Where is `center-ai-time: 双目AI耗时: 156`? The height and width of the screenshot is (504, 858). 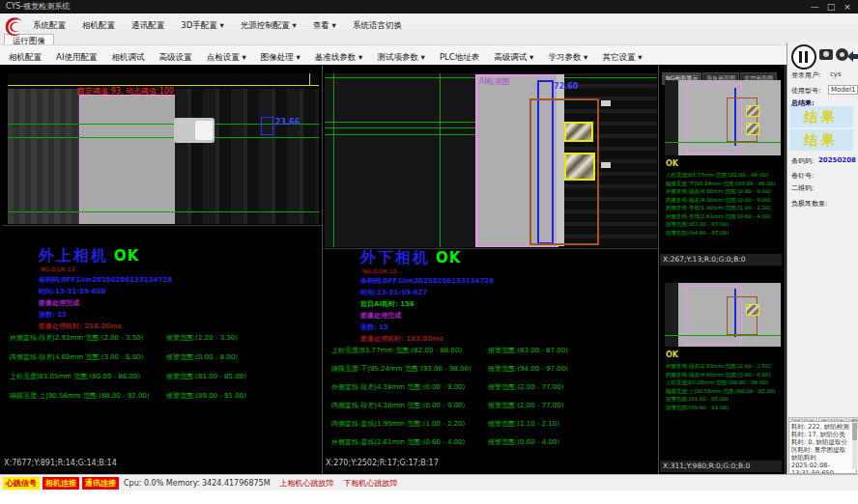
center-ai-time: 双目AI耗时: 156 is located at coordinates (387, 304).